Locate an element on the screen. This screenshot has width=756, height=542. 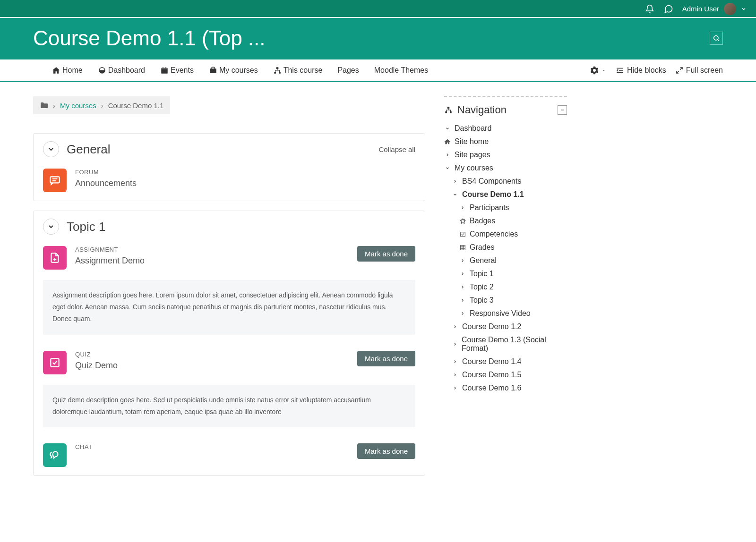
grid-icon is located at coordinates (463, 247).